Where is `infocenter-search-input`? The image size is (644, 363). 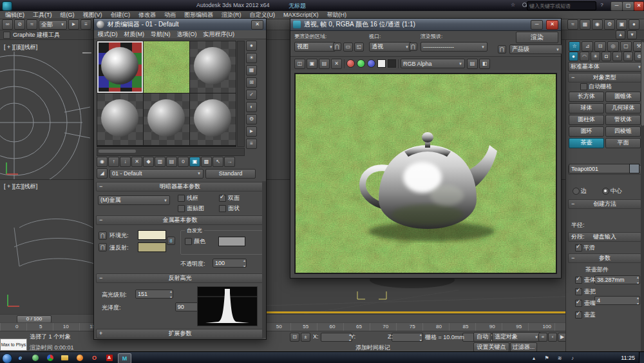 infocenter-search-input is located at coordinates (562, 6).